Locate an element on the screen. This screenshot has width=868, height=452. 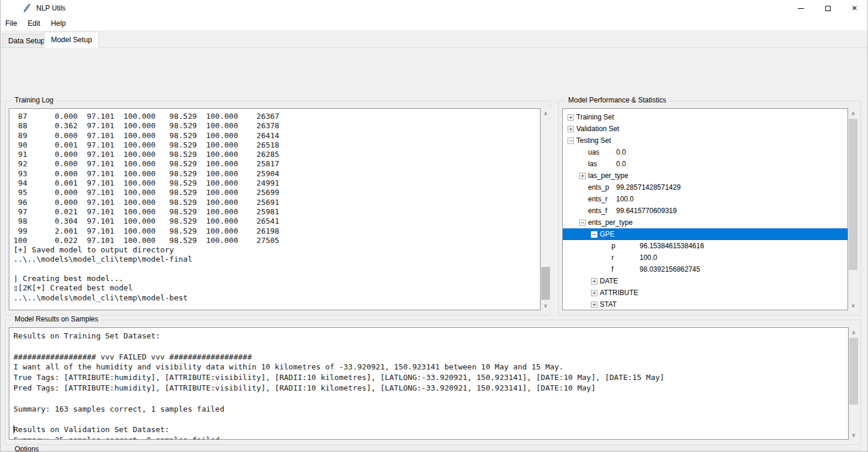
tree-item-las: las0.0 is located at coordinates (705, 164).